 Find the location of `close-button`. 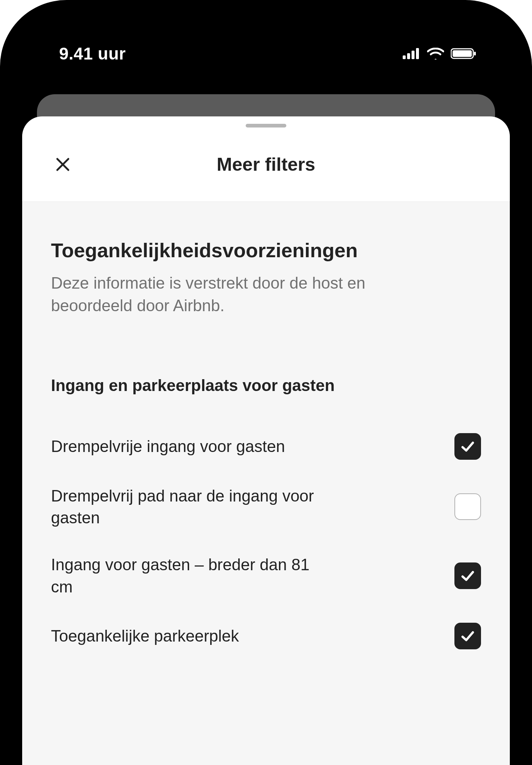

close-button is located at coordinates (63, 164).